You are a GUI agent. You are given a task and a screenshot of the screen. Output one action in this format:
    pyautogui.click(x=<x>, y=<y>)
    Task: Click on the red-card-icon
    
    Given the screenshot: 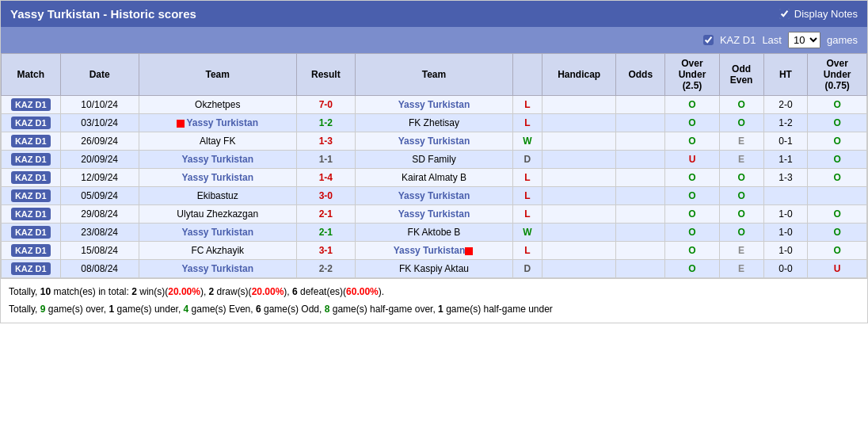 What is the action you would take?
    pyautogui.click(x=469, y=251)
    